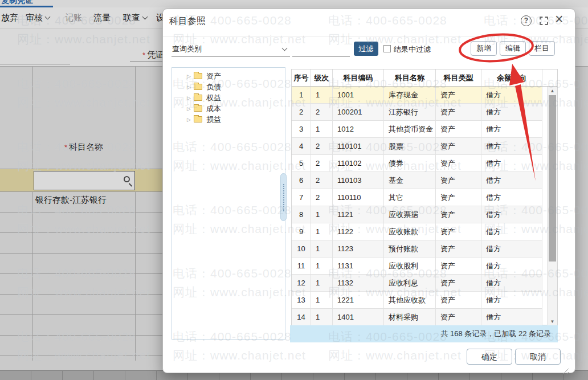 The height and width of the screenshot is (380, 588). I want to click on table-row: 911122应收账款资产借方, so click(417, 232).